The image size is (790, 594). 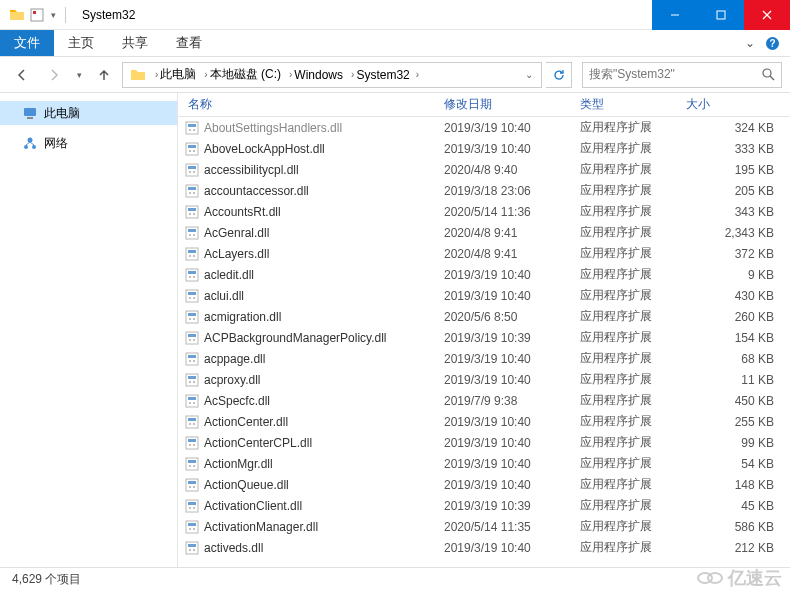 What do you see at coordinates (734, 149) in the screenshot?
I see `file-size: 333 KB` at bounding box center [734, 149].